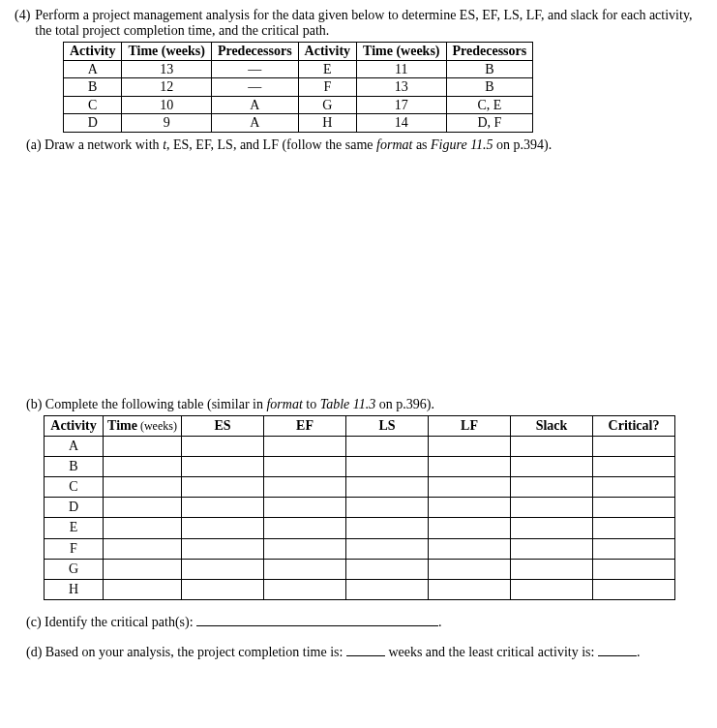 The height and width of the screenshot is (728, 717). Describe the element at coordinates (402, 105) in the screenshot. I see `cell: 17` at that location.